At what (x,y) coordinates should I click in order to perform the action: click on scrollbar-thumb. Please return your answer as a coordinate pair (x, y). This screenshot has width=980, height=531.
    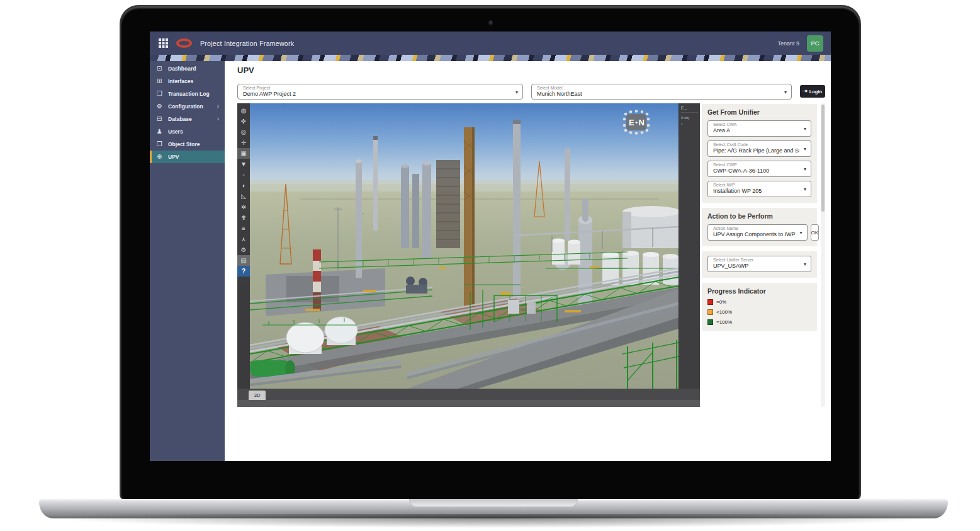
    Looking at the image, I should click on (823, 158).